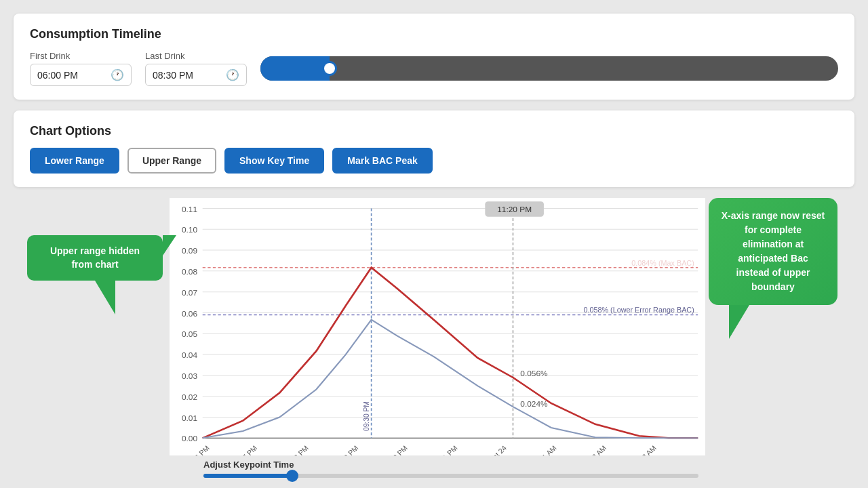  Describe the element at coordinates (190, 293) in the screenshot. I see `svg-text: 0.07` at that location.